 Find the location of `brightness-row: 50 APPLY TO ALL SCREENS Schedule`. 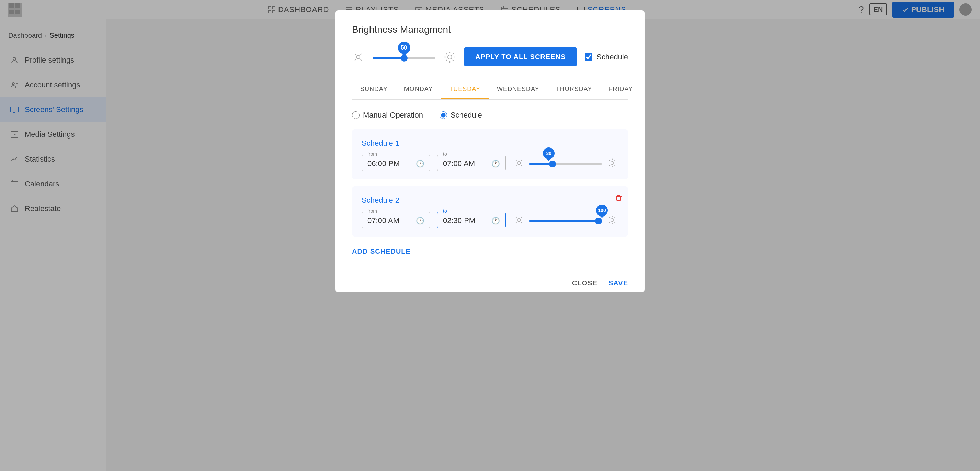

brightness-row: 50 APPLY TO ALL SCREENS Schedule is located at coordinates (490, 57).